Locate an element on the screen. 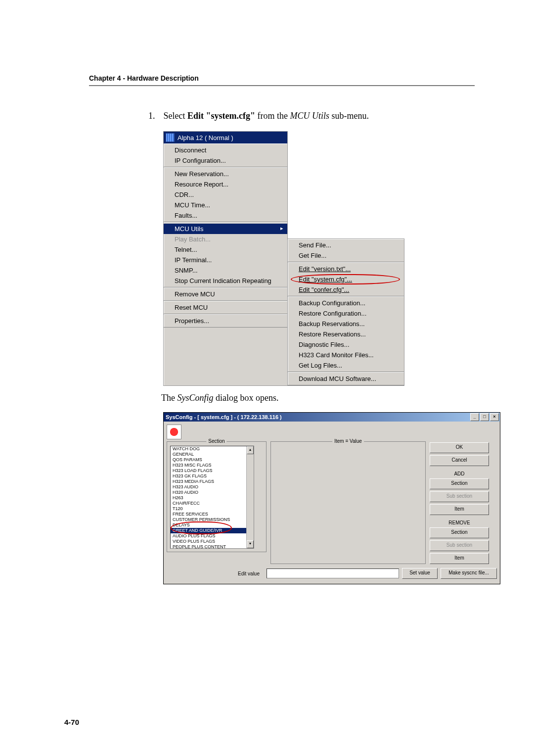 This screenshot has height=756, width=534. make-syscnc-button: Make syscnc file... is located at coordinates (469, 573).